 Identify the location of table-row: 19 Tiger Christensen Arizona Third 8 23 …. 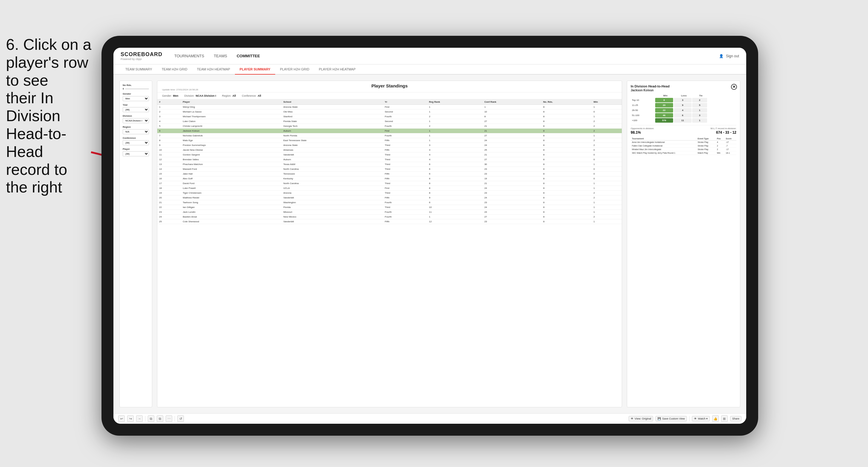
(390, 193).